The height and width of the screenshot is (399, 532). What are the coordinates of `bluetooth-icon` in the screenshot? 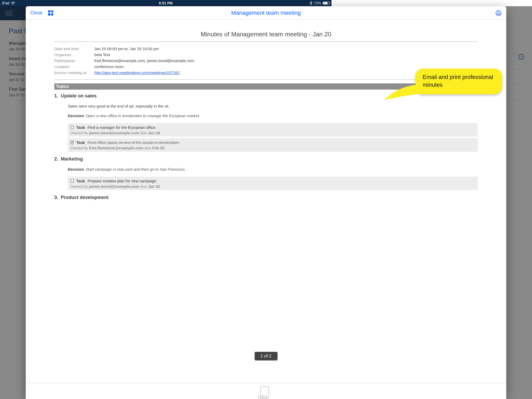 It's located at (311, 3).